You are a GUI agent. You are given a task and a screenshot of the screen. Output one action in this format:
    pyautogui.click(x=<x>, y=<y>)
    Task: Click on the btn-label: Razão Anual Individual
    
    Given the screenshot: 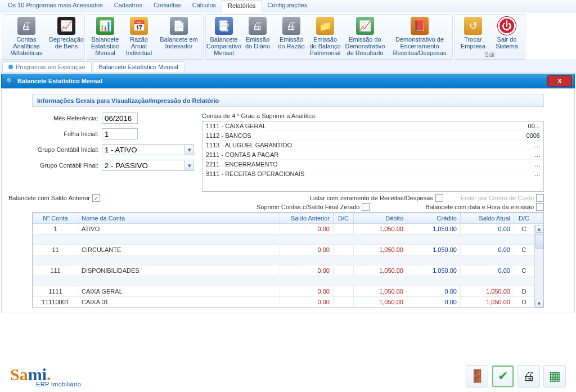 What is the action you would take?
    pyautogui.click(x=139, y=46)
    